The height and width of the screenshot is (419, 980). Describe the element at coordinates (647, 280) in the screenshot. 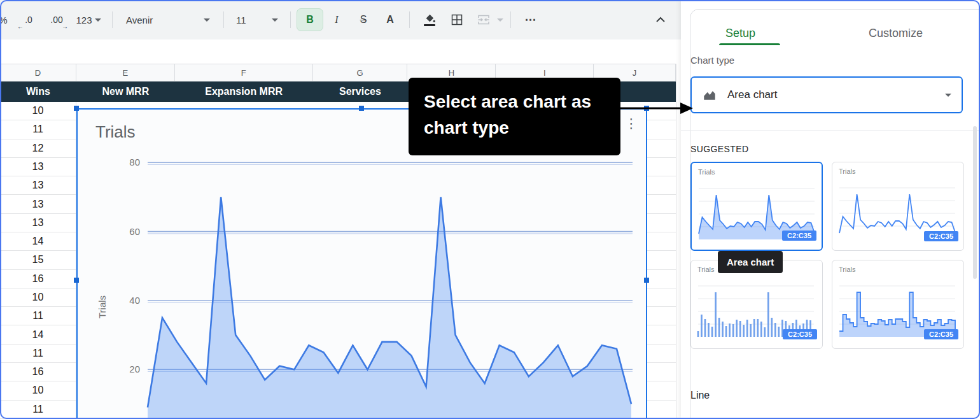

I see `chart-resize-handle-middle-right` at that location.